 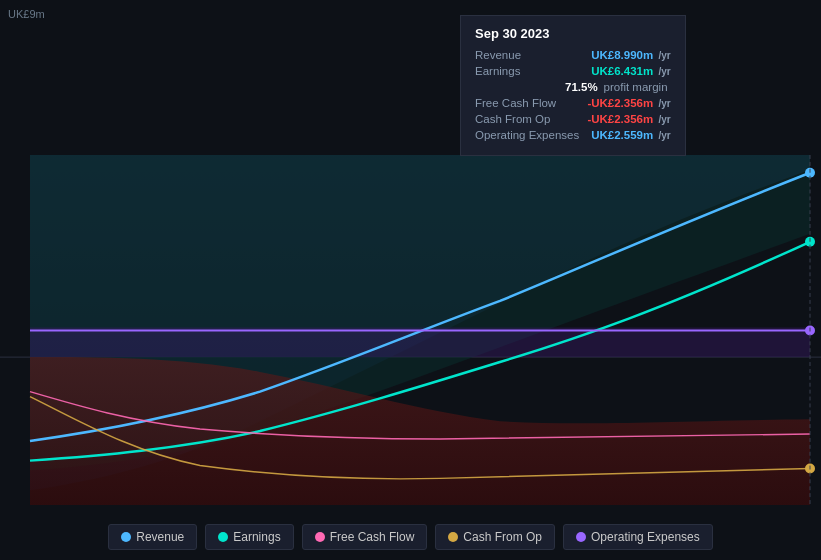 What do you see at coordinates (249, 537) in the screenshot?
I see `legend-earnings: Earnings` at bounding box center [249, 537].